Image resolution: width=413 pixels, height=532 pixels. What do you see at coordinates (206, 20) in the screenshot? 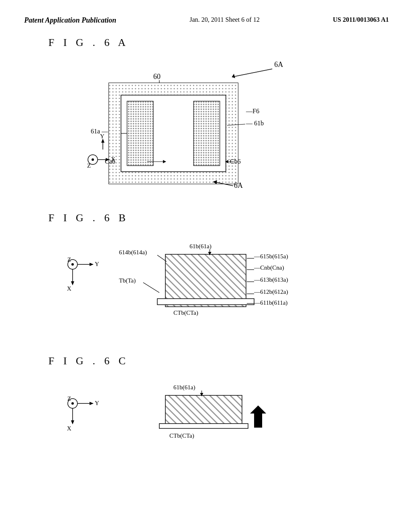
I see `page-header: Patent Application Publication Jan. 20, …` at bounding box center [206, 20].